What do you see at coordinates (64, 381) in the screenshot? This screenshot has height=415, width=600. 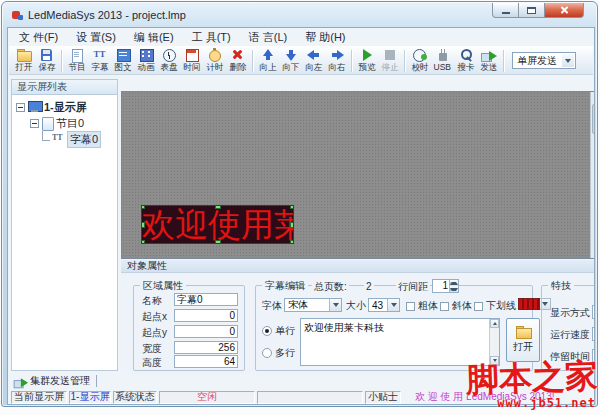 I see `cluster-send-tab: 集群发送管理` at bounding box center [64, 381].